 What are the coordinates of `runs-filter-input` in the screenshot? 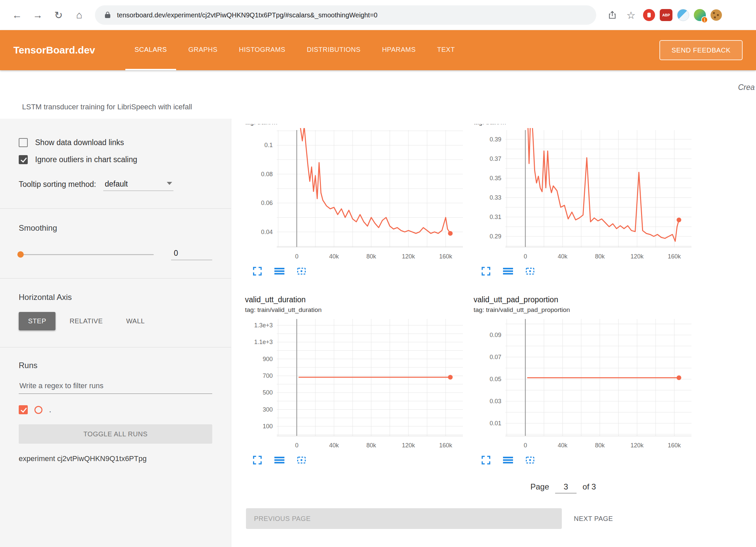 It's located at (116, 388).